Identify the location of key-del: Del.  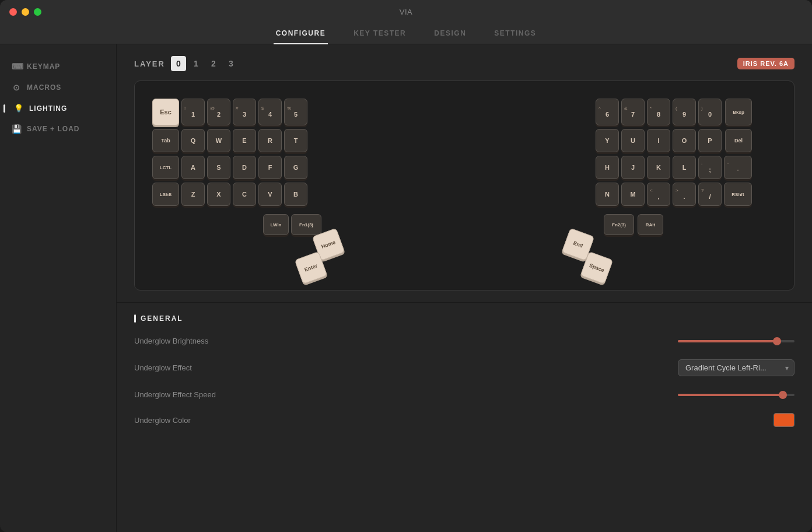
(738, 141).